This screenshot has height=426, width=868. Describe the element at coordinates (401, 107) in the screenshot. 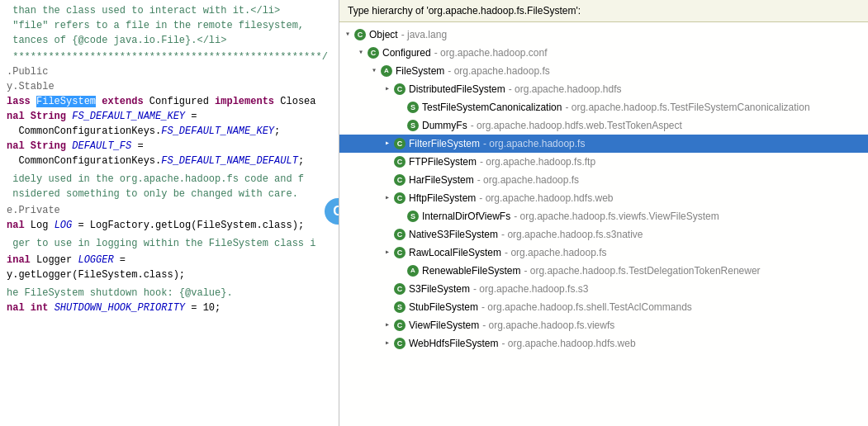

I see `expand-testfs` at that location.